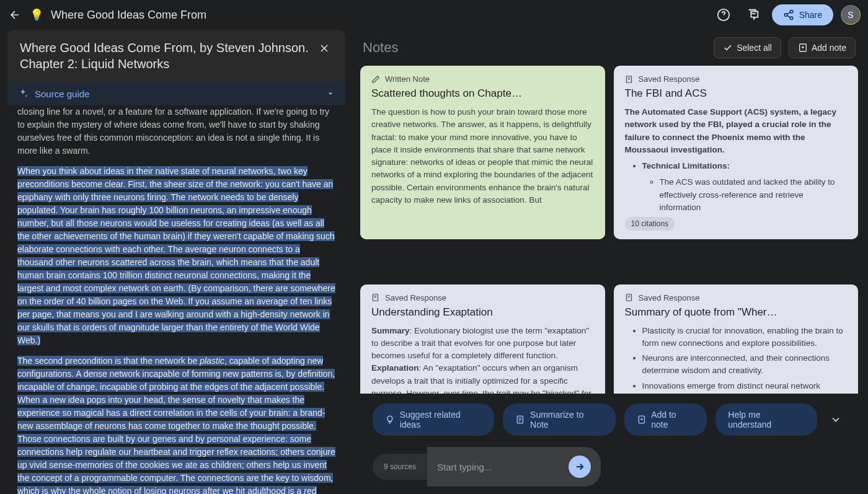 This screenshot has width=868, height=494. Describe the element at coordinates (482, 94) in the screenshot. I see `note-title: Scattered thoughts on Chapte…` at that location.